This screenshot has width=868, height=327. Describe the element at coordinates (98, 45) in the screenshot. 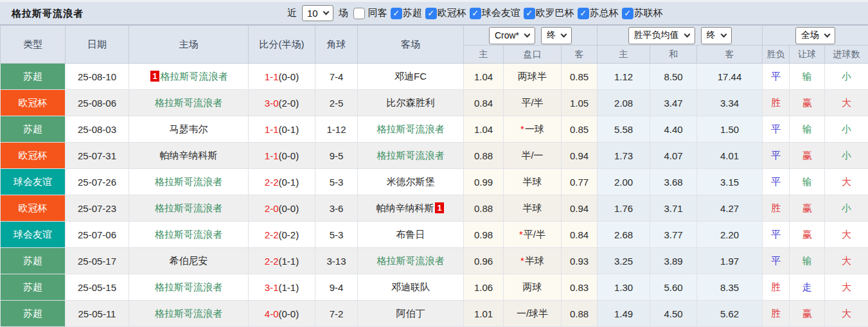

I see `column-header-date: 日期` at that location.